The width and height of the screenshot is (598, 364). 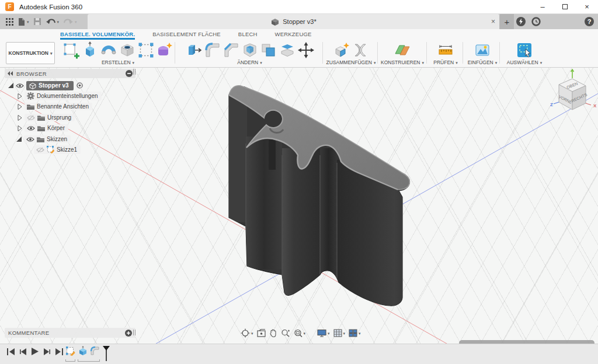 I want to click on browser-collapse-icon, so click(x=129, y=74).